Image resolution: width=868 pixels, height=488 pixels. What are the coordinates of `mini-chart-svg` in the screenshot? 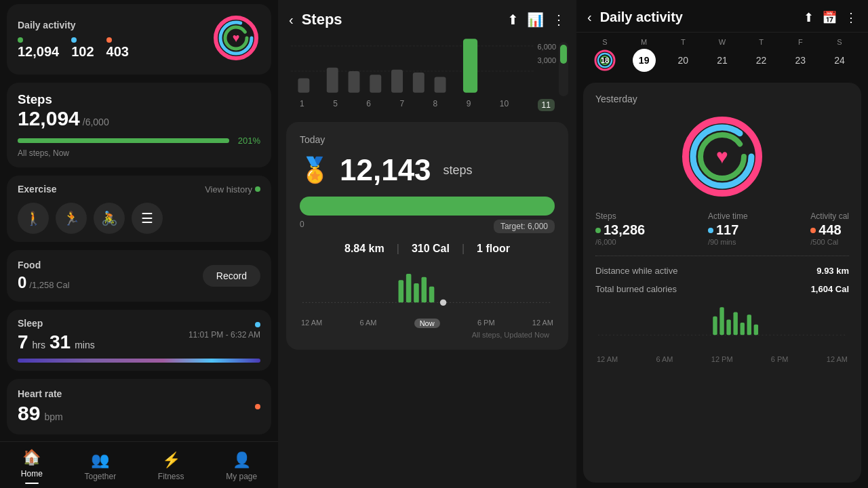 It's located at (427, 290).